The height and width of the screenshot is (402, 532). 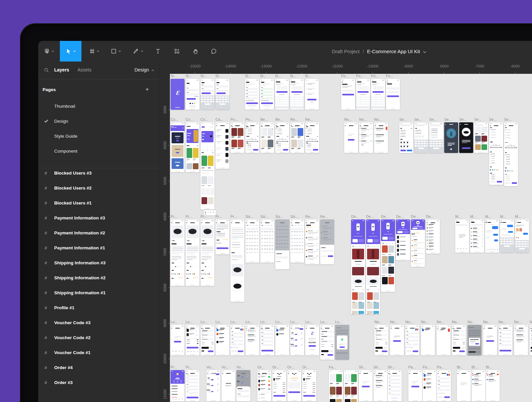 What do you see at coordinates (193, 94) in the screenshot?
I see `canvas-frame-signin: Si...` at bounding box center [193, 94].